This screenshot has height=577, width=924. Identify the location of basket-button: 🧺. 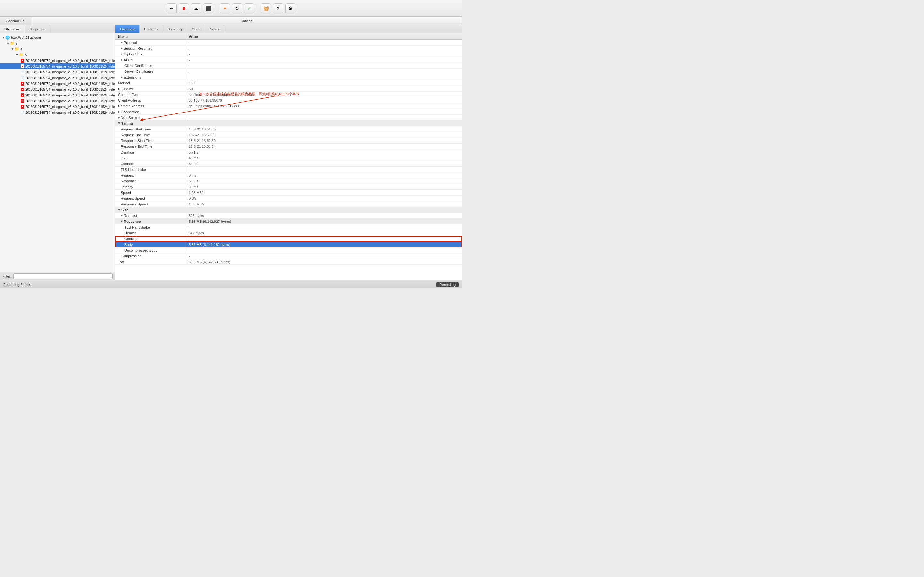
(266, 8).